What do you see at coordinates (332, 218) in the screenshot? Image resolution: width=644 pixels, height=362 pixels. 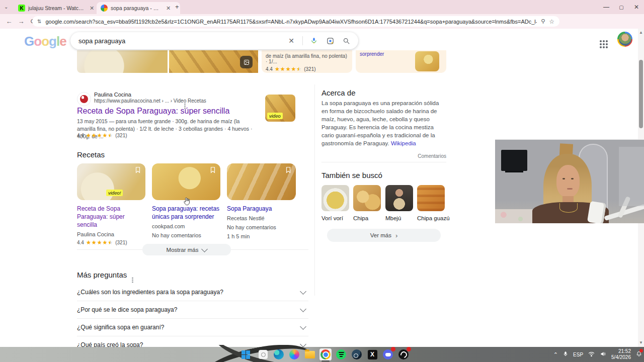 I see `also-searched-label: Vorí vorí` at bounding box center [332, 218].